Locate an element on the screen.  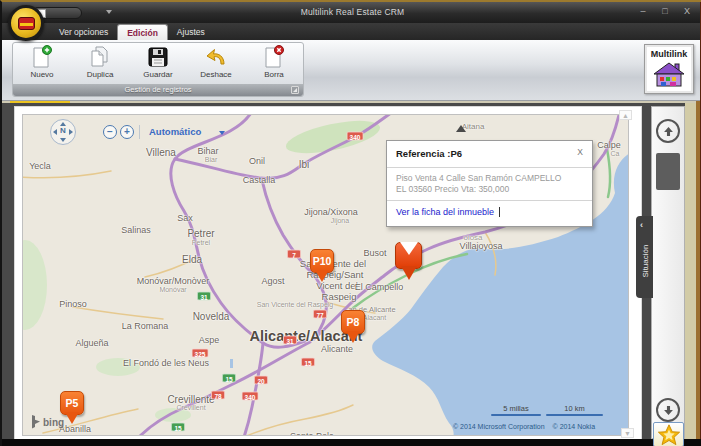
map-copyright: © 2014 Microsoft Corporation© 2014 Nokia is located at coordinates (538, 426).